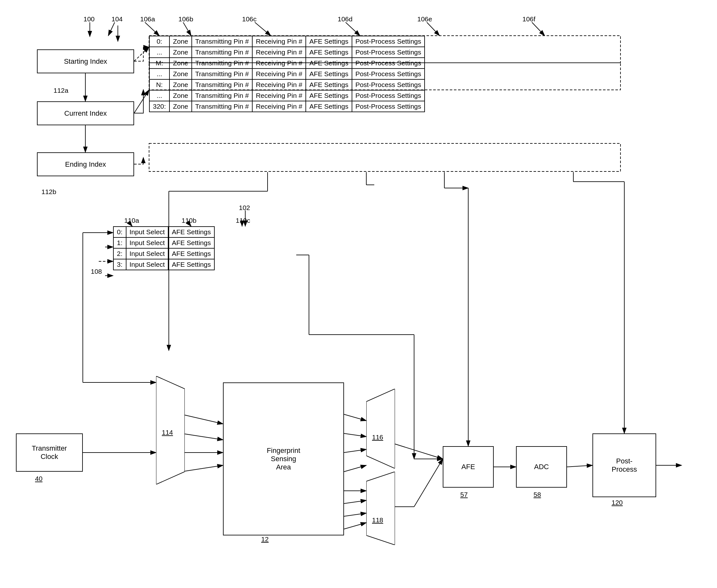 The image size is (717, 588). What do you see at coordinates (425, 19) in the screenshot?
I see `ref106e-label: 106e` at bounding box center [425, 19].